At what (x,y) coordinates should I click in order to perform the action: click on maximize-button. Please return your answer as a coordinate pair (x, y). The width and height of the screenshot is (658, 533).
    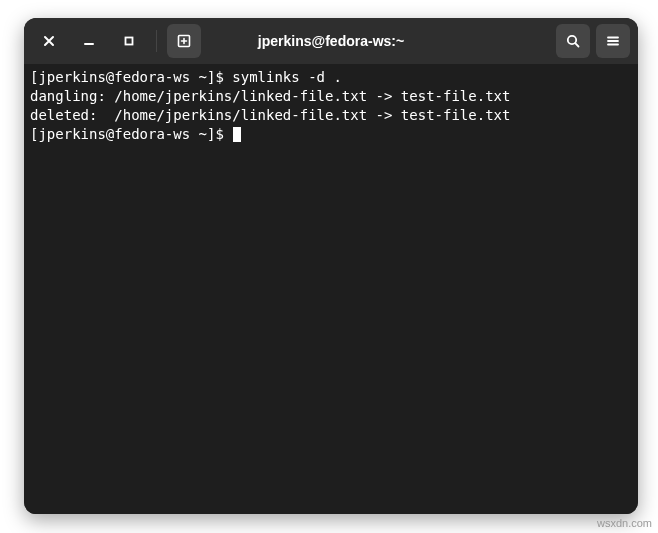
    Looking at the image, I should click on (129, 41).